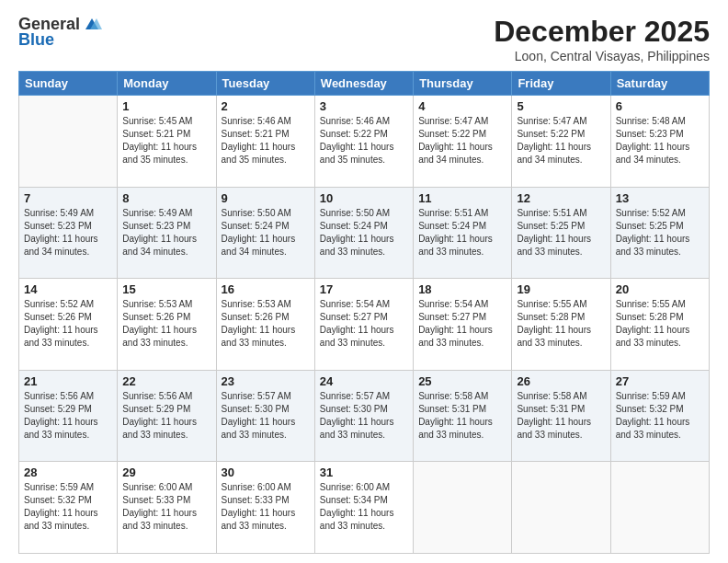 The width and height of the screenshot is (728, 563). What do you see at coordinates (601, 31) in the screenshot?
I see `calendar-title: December 2025` at bounding box center [601, 31].